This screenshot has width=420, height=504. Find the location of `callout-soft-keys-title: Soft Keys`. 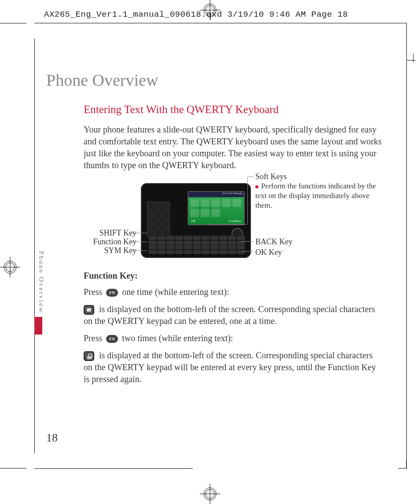

callout-soft-keys-title: Soft Keys is located at coordinates (319, 177).